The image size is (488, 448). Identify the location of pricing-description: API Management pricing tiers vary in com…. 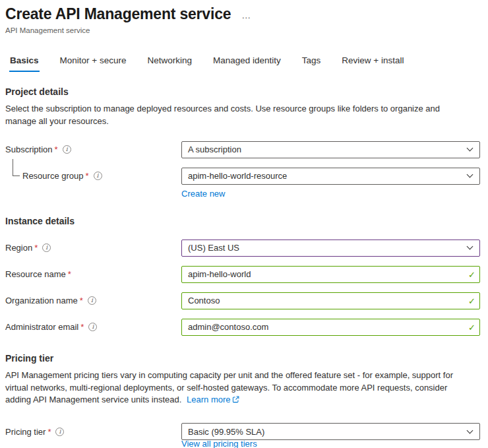
(238, 389).